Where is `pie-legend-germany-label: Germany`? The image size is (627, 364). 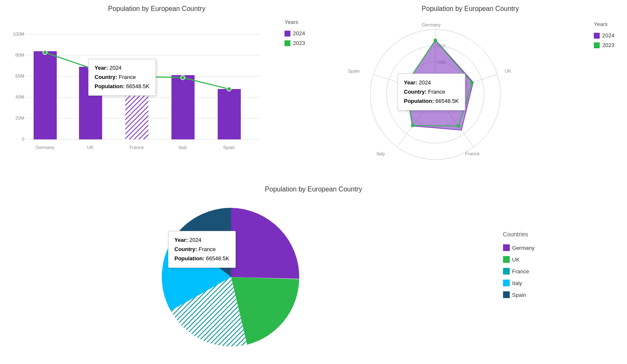
pie-legend-germany-label: Germany is located at coordinates (524, 248).